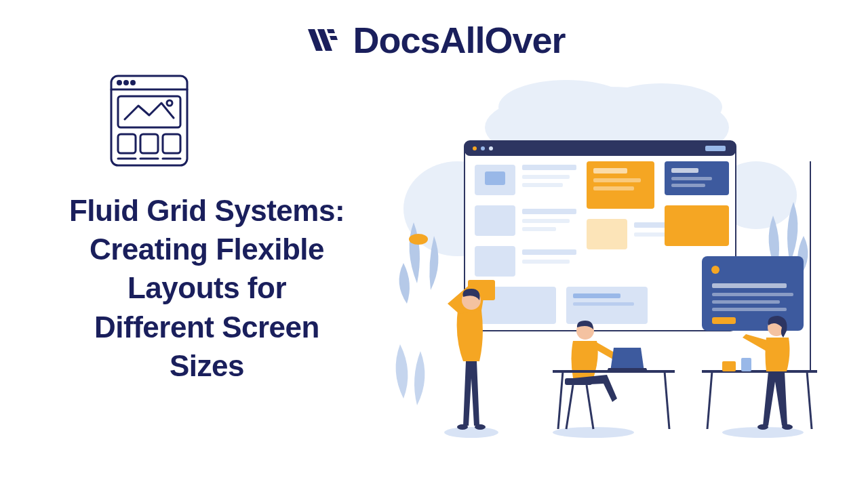 The image size is (868, 488). What do you see at coordinates (753, 293) in the screenshot?
I see `side-card-icon` at bounding box center [753, 293].